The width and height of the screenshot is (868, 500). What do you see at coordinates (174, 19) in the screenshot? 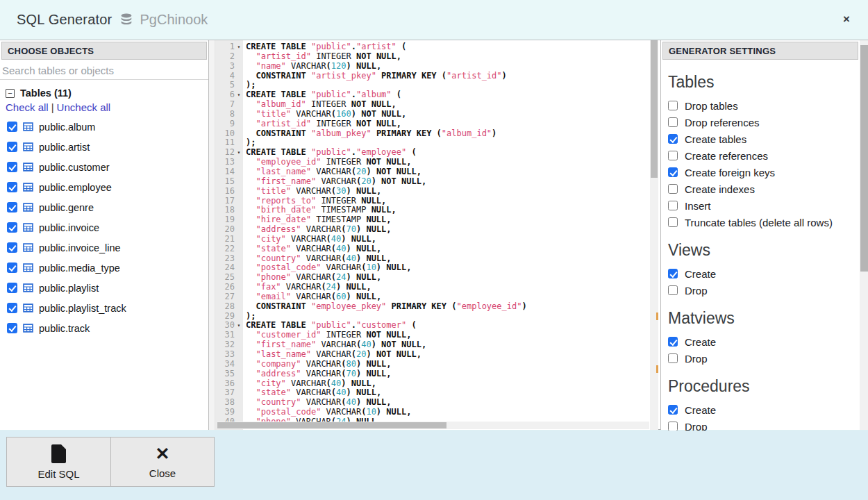
I see `connection-name: PgChinook` at bounding box center [174, 19].